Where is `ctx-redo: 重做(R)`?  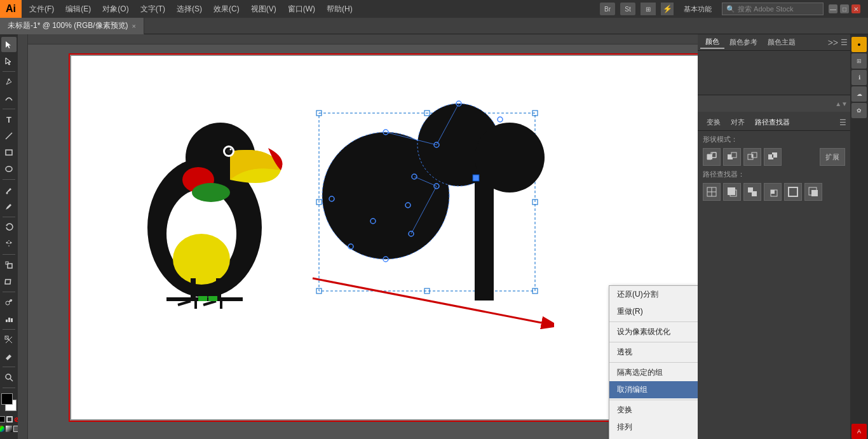
ctx-redo: 重做(R) is located at coordinates (653, 311).